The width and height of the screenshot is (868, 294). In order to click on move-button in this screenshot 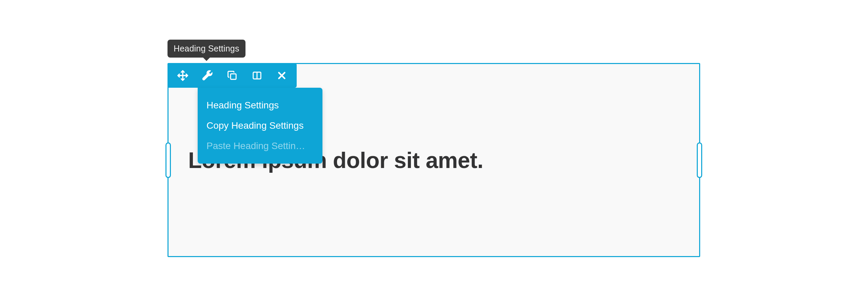, I will do `click(182, 75)`.